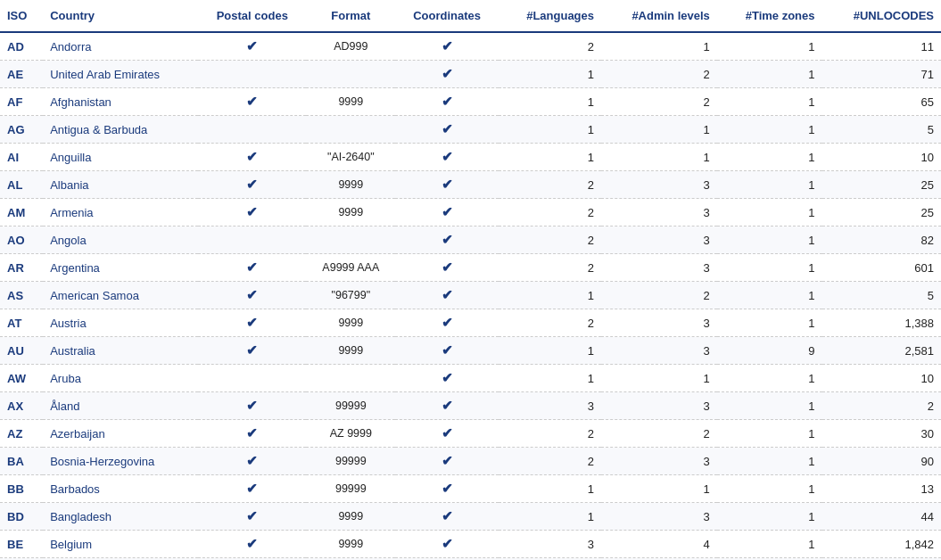  I want to click on cell-iso: BB, so click(21, 489).